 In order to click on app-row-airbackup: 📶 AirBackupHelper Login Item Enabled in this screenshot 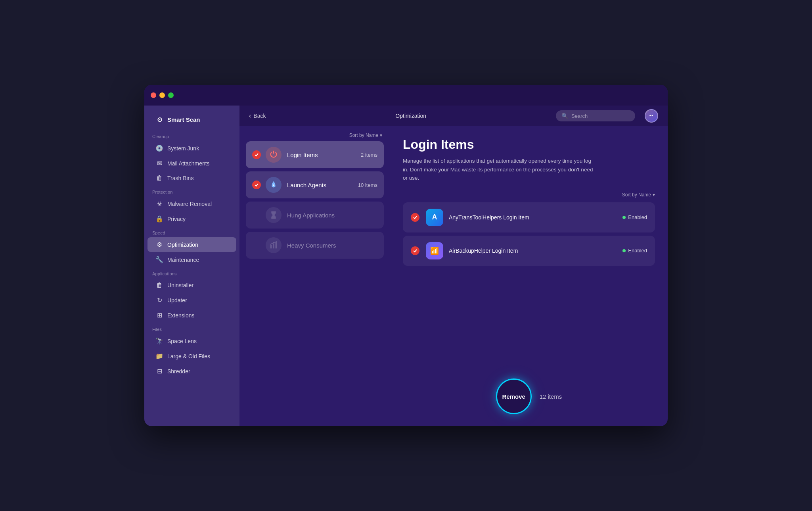, I will do `click(529, 251)`.